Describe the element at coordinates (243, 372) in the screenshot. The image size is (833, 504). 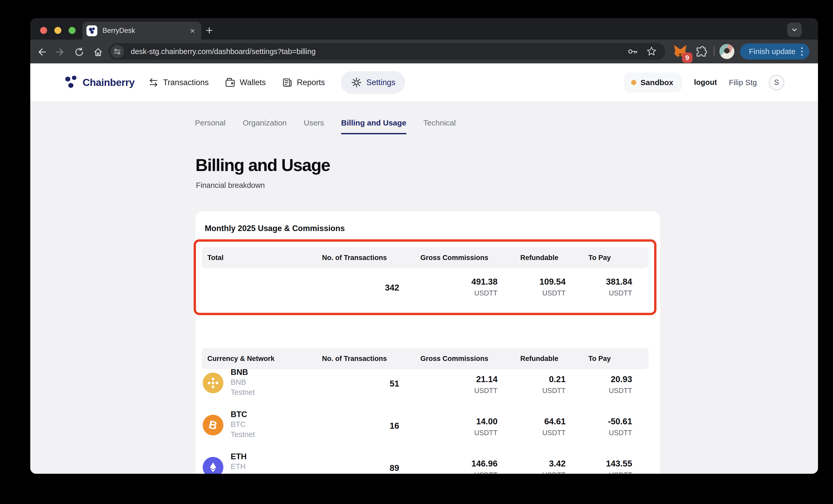
I see `asset-symbol: BNB` at that location.